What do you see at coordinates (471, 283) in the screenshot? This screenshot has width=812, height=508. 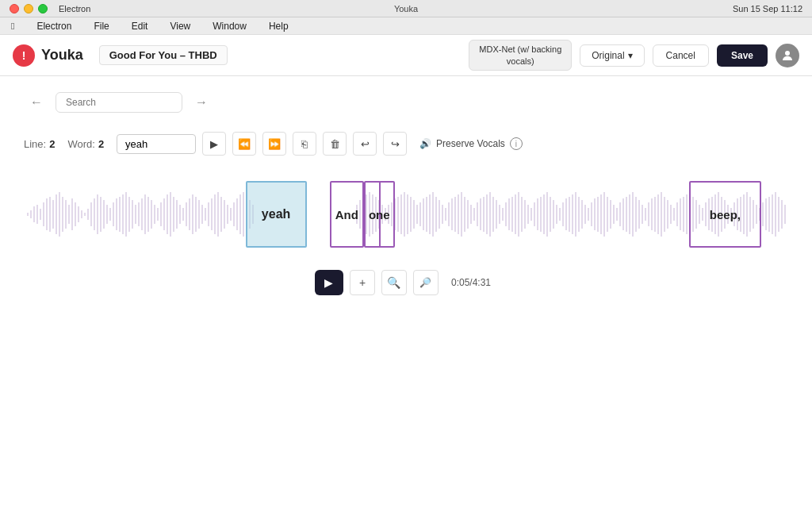 I see `time-display: 0:05/4:31` at bounding box center [471, 283].